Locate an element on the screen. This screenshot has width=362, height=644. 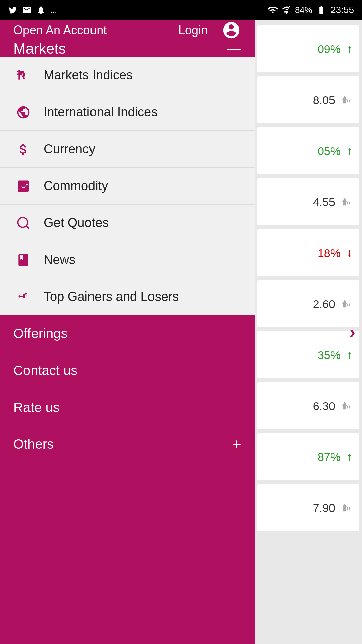
card-7-value: 35% is located at coordinates (329, 355).